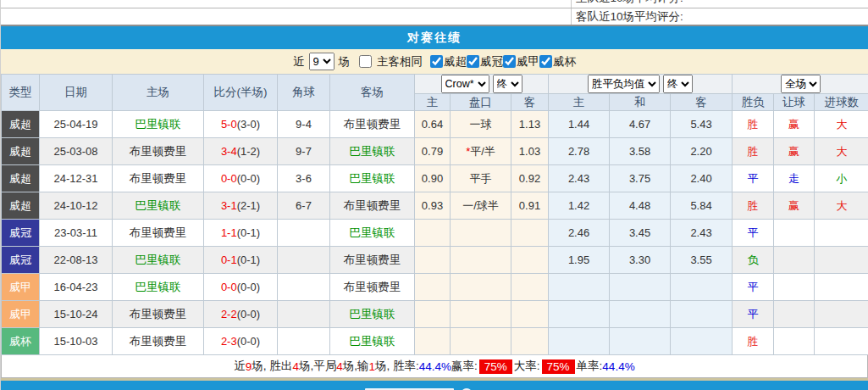  What do you see at coordinates (557, 62) in the screenshot?
I see `league-filter-威杯: 威杯` at bounding box center [557, 62].